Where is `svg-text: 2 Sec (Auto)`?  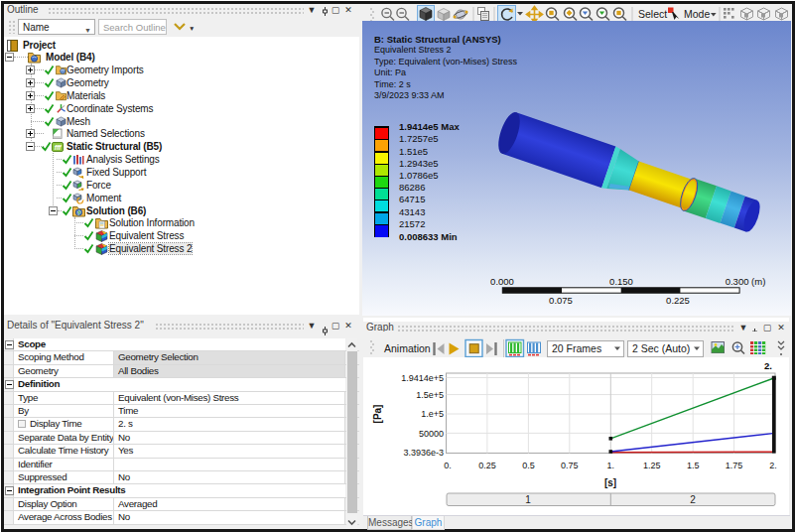
svg-text: 2 Sec (Auto) is located at coordinates (661, 348).